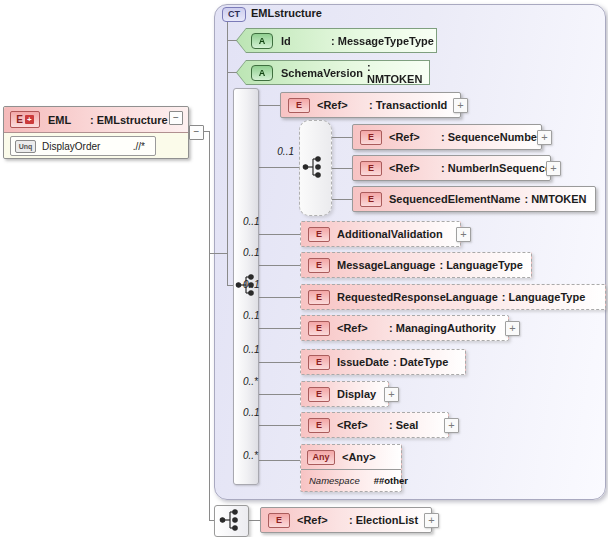 The height and width of the screenshot is (537, 608). I want to click on unique-selector: .//*, so click(139, 146).